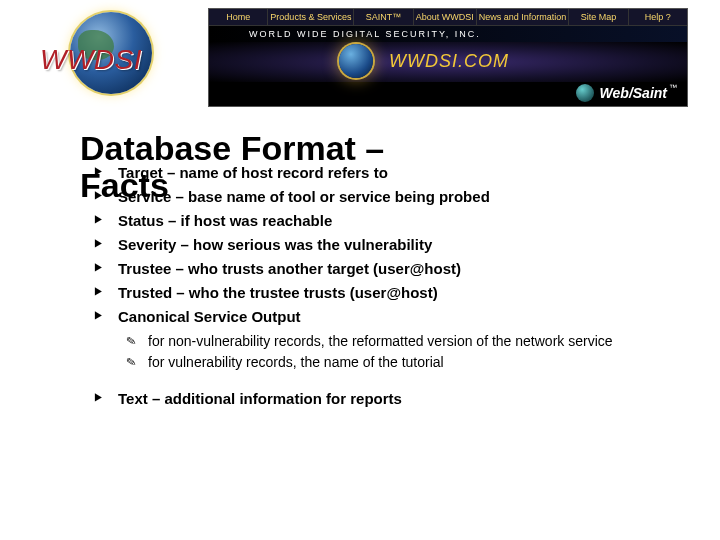 The height and width of the screenshot is (540, 720). Describe the element at coordinates (673, 88) in the screenshot. I see `trademark-symbol: ™` at that location.